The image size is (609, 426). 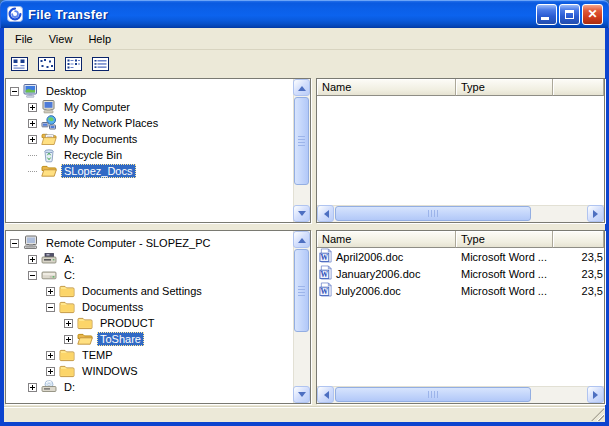 I want to click on file-row-1: WJanuary2006.docMicrosoft Word ...23,5, so click(x=460, y=274).